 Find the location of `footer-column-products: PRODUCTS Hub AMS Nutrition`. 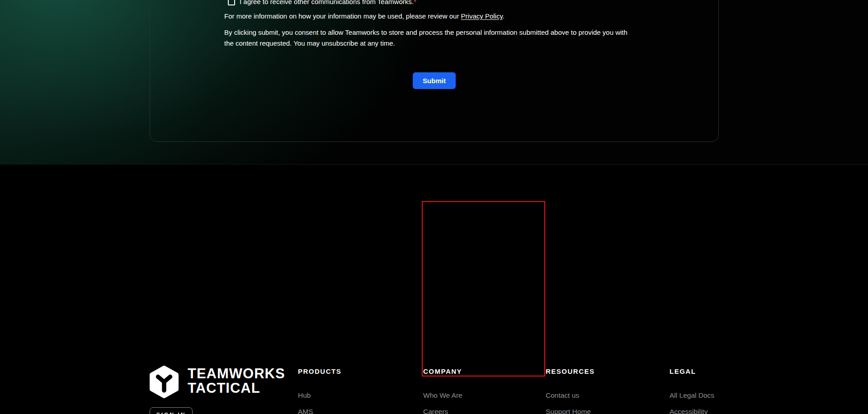

footer-column-products: PRODUCTS Hub AMS Nutrition is located at coordinates (320, 390).